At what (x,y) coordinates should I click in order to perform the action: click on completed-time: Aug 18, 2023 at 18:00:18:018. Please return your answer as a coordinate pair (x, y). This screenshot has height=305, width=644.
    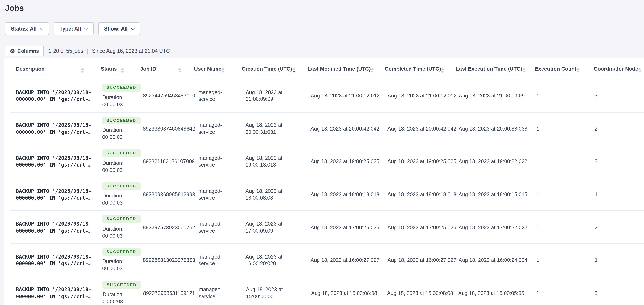
    Looking at the image, I should click on (419, 195).